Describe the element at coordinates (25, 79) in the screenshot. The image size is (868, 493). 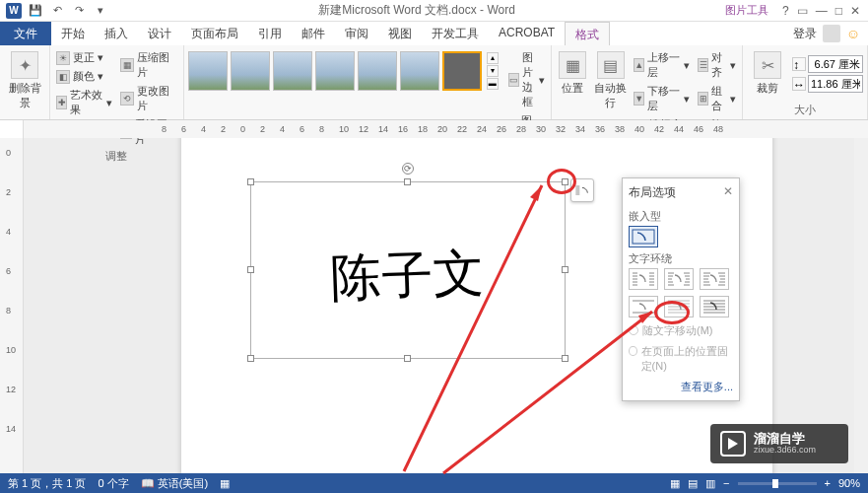
I see `remove-background-button: ✦ 删除背景` at that location.